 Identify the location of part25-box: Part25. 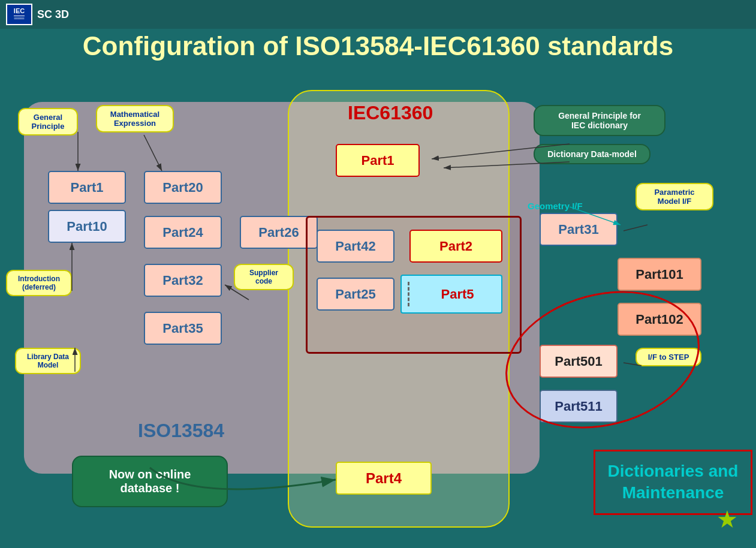
(356, 294).